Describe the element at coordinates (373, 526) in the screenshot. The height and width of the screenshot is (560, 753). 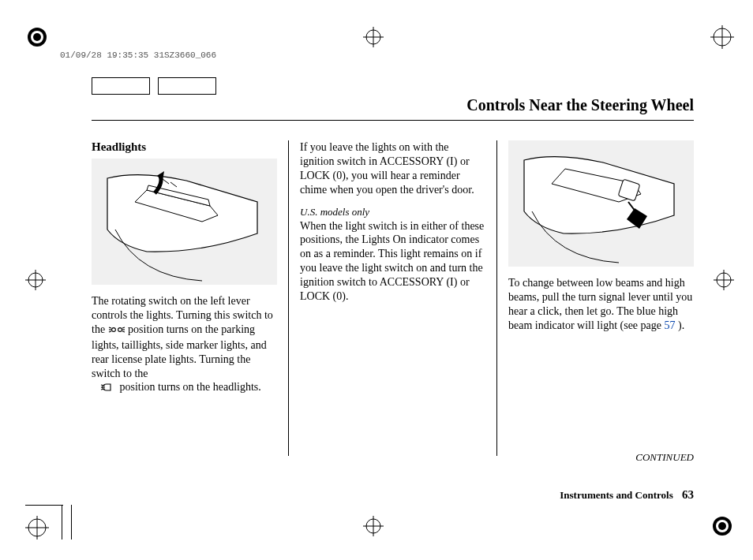
I see `registration-mark-bc` at that location.